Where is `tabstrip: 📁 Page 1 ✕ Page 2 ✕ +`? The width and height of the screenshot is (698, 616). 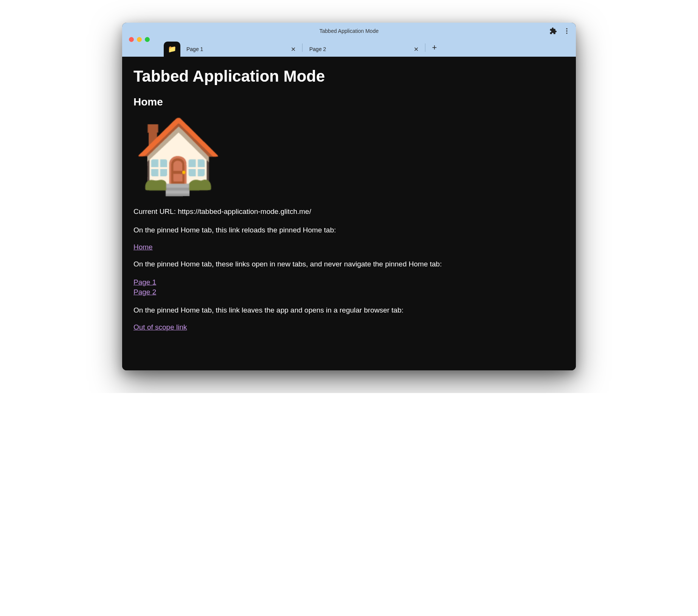 tabstrip: 📁 Page 1 ✕ Page 2 ✕ + is located at coordinates (349, 48).